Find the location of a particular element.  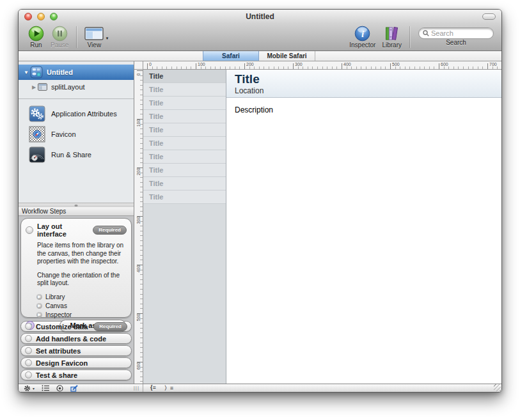

ruler-number: 100 is located at coordinates (201, 64).